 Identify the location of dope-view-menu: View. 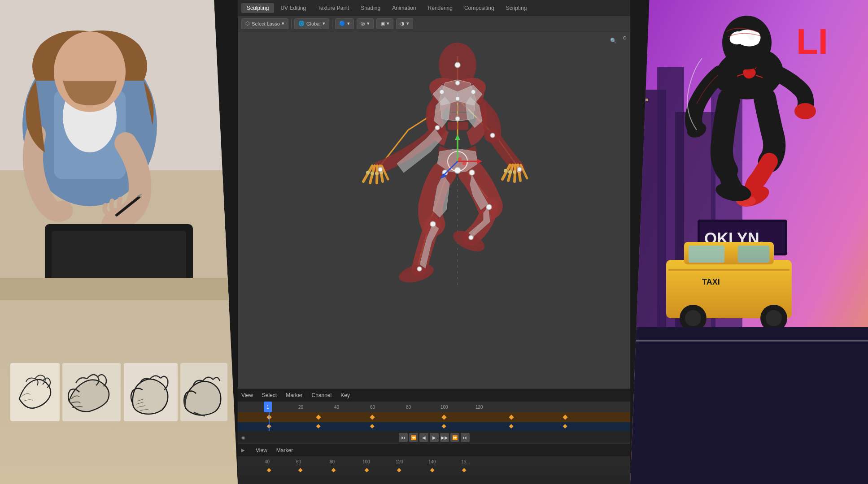
(262, 450).